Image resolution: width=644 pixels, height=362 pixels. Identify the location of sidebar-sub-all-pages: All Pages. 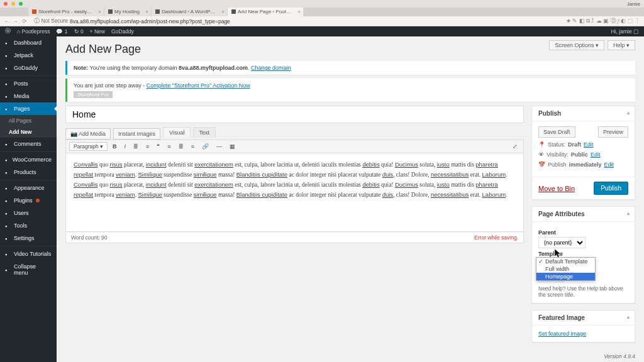
(28, 121).